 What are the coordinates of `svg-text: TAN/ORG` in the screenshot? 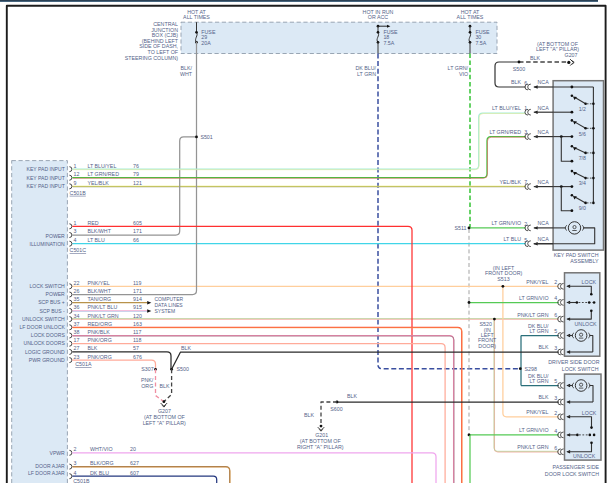 It's located at (99, 299).